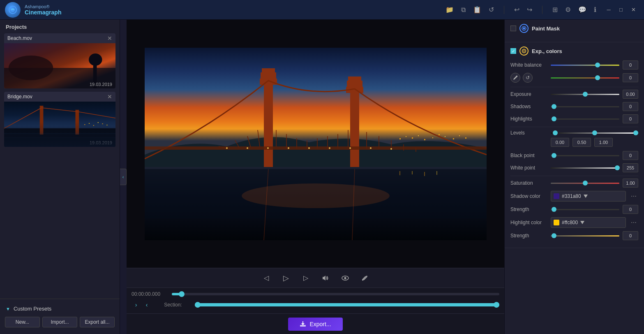 The image size is (644, 334). I want to click on saturation-thumb, so click(585, 183).